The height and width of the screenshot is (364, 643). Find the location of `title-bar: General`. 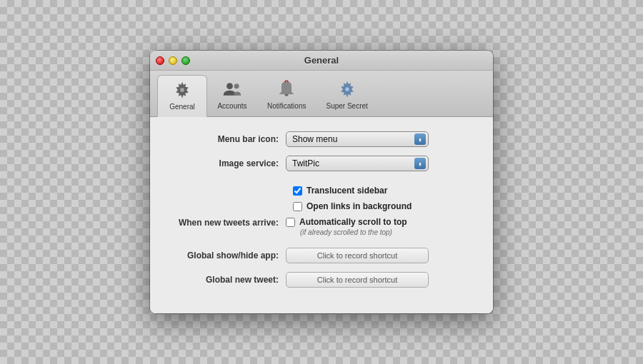

title-bar: General is located at coordinates (322, 61).